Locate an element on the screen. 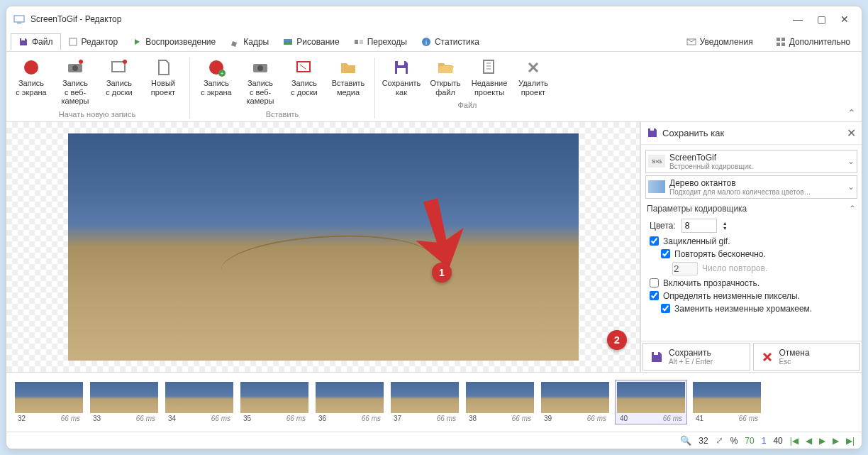  save-button: Сохранить Alt + E / Enter is located at coordinates (696, 356).